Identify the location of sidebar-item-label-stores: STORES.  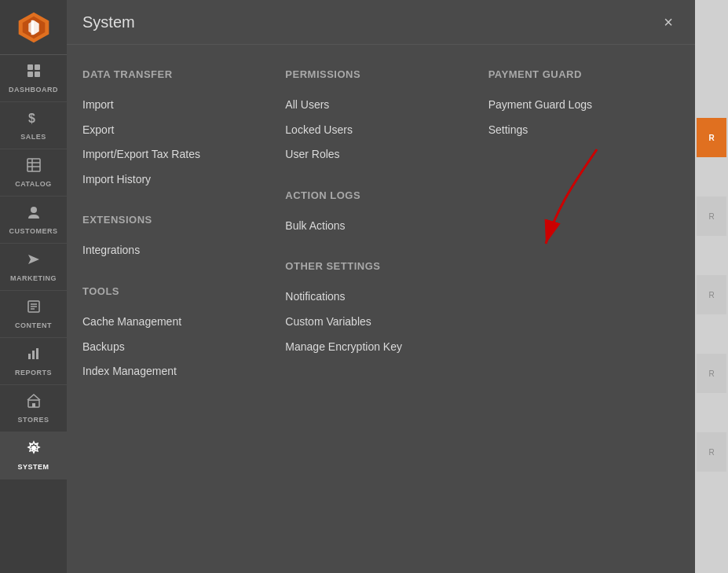
(34, 420).